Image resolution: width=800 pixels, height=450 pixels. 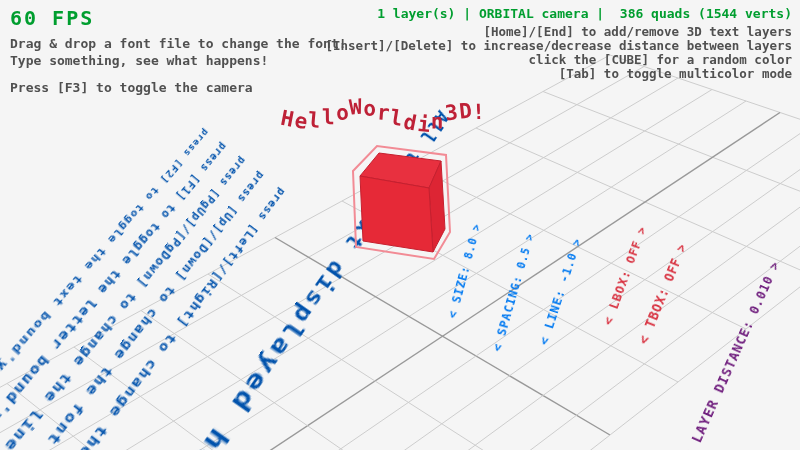 I want to click on title-char: o, so click(x=370, y=108).